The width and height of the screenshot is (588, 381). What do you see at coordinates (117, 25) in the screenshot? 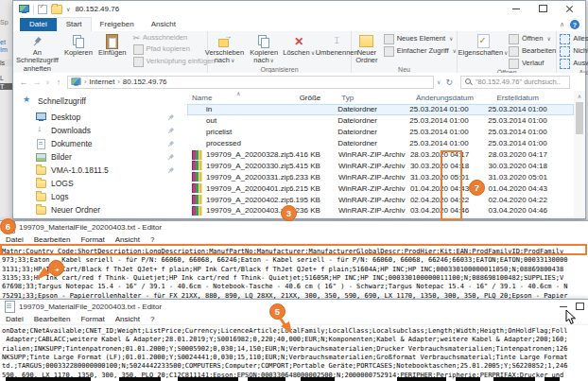
I see `ribbon-tab: Freigeben` at bounding box center [117, 25].